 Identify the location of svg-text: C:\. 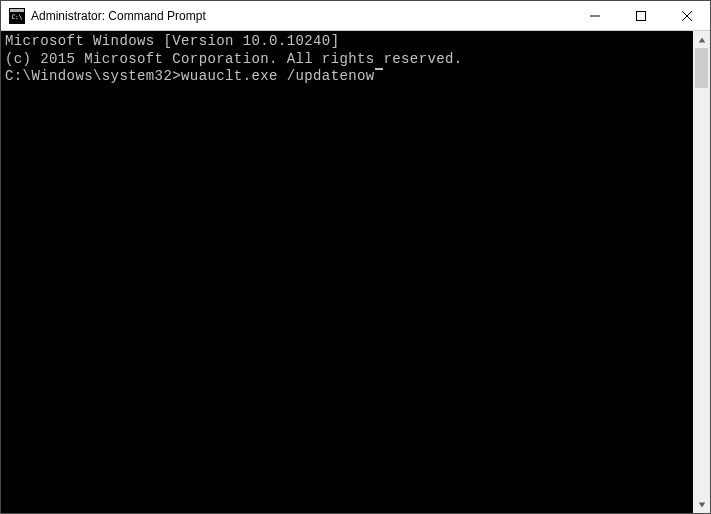
(18, 16).